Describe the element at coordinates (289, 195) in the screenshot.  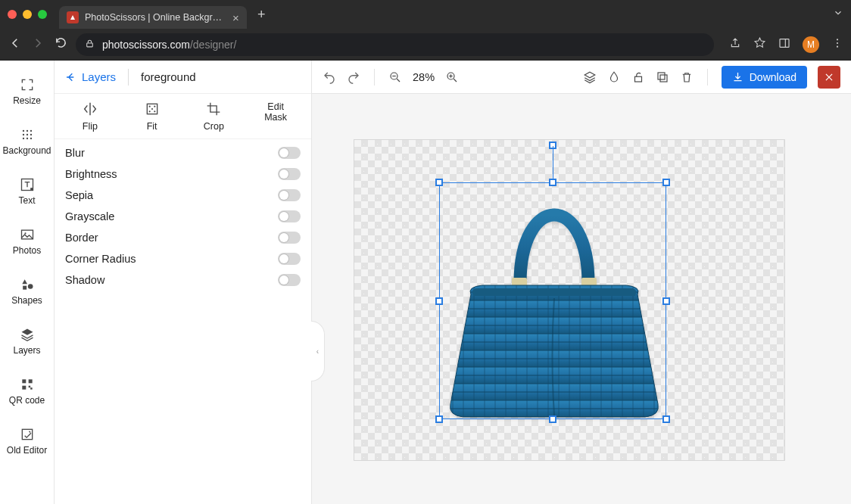
I see `toggle-sepia` at that location.